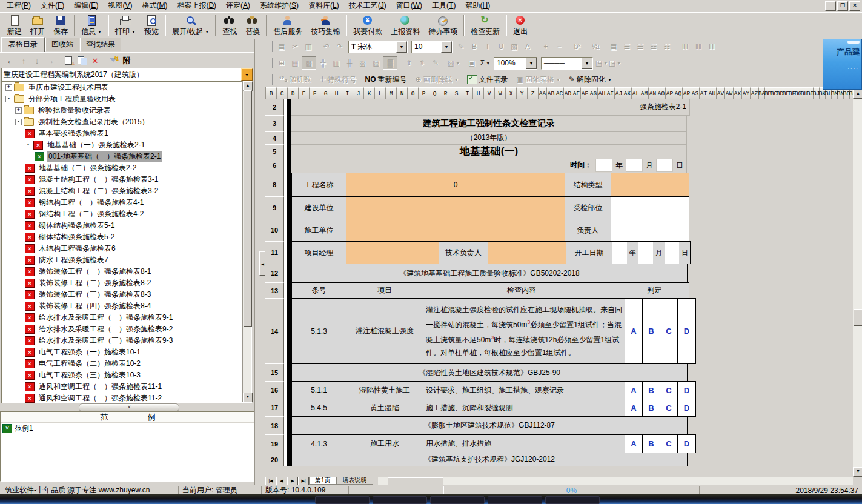  I want to click on column-header: AH, so click(602, 93).